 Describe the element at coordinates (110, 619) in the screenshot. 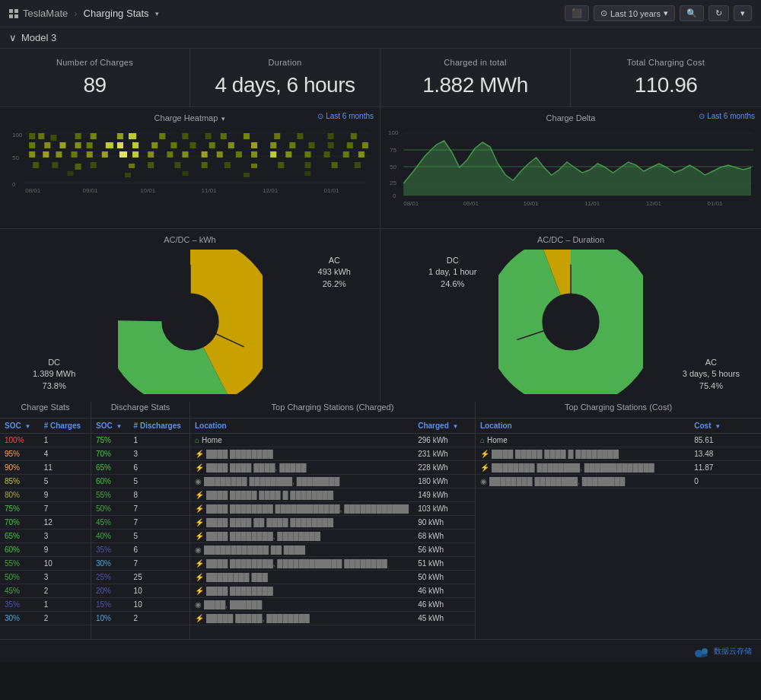

I see `soc-value: 10%` at that location.